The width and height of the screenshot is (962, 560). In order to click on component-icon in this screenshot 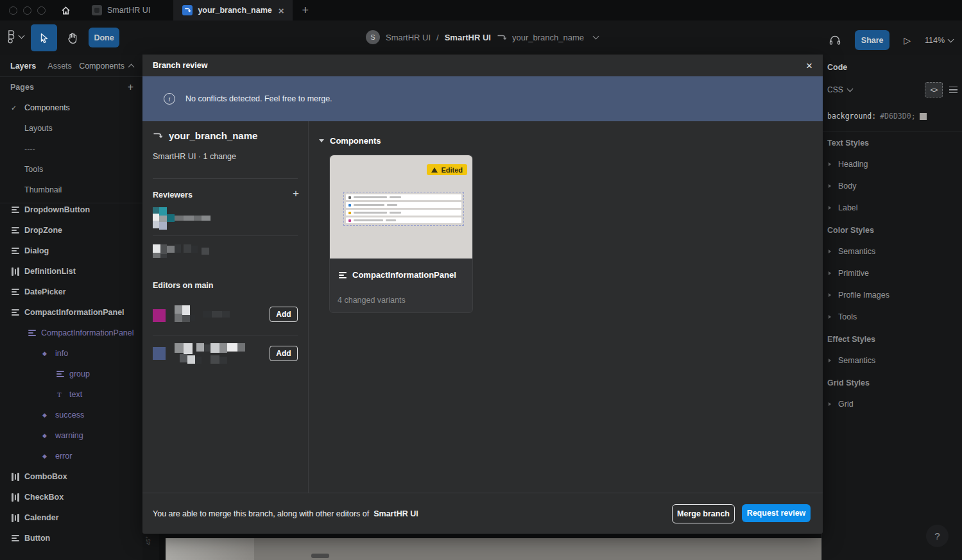, I will do `click(32, 333)`.